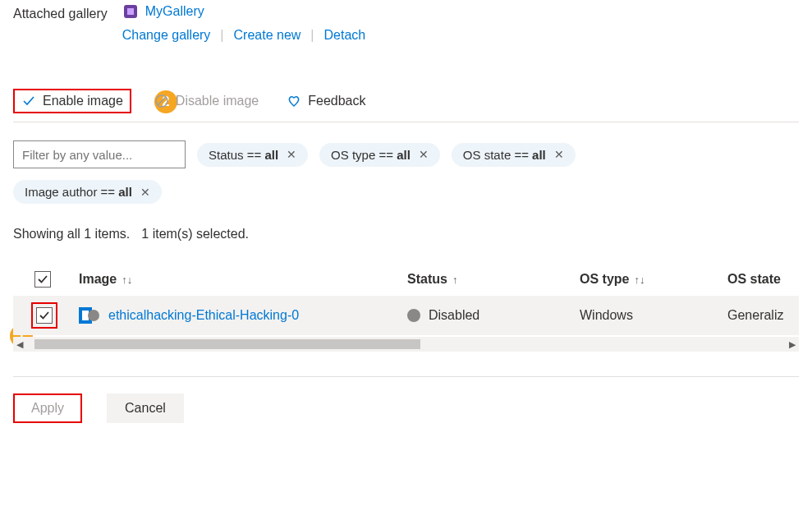 The image size is (812, 520). What do you see at coordinates (71, 234) in the screenshot?
I see `showing-count: Showing all 1 items.` at bounding box center [71, 234].